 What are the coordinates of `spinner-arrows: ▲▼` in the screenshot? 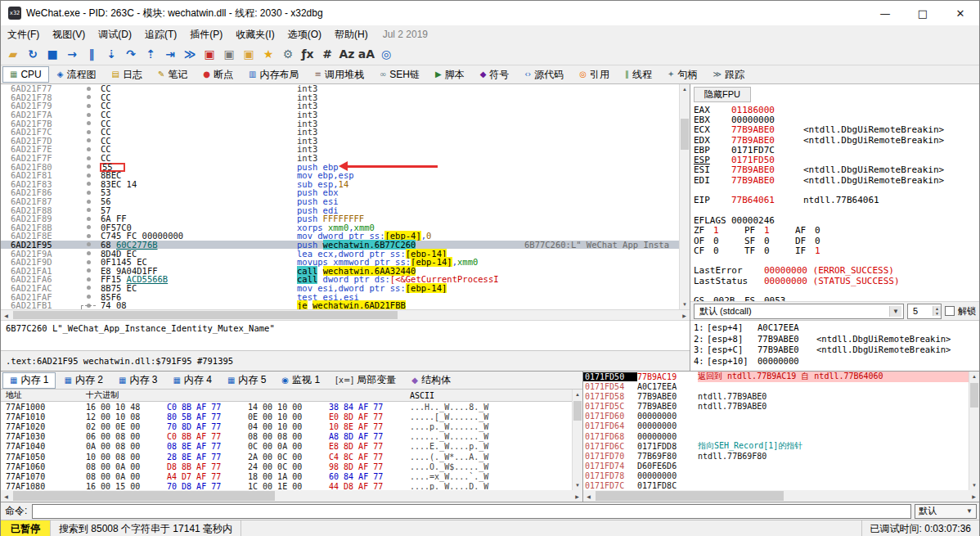 It's located at (937, 311).